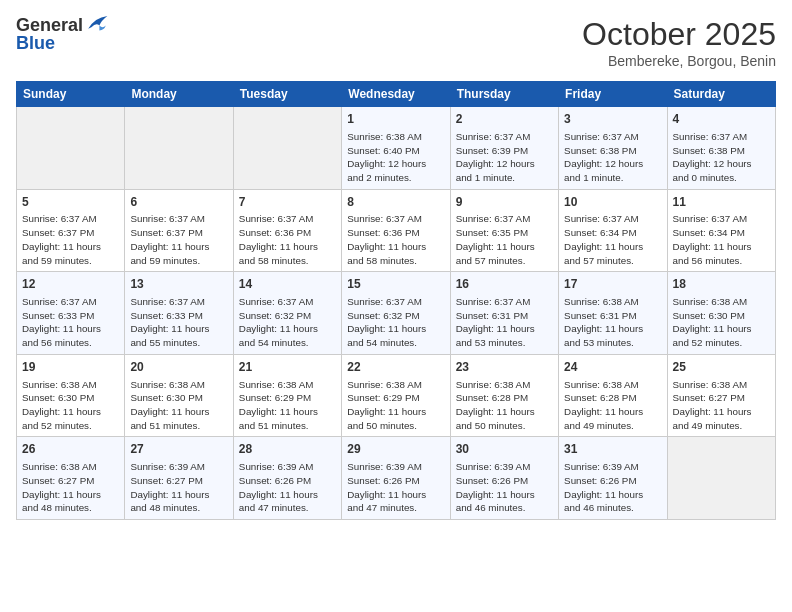  Describe the element at coordinates (178, 398) in the screenshot. I see `day-info-text: Sunset: 6:30 PM` at that location.